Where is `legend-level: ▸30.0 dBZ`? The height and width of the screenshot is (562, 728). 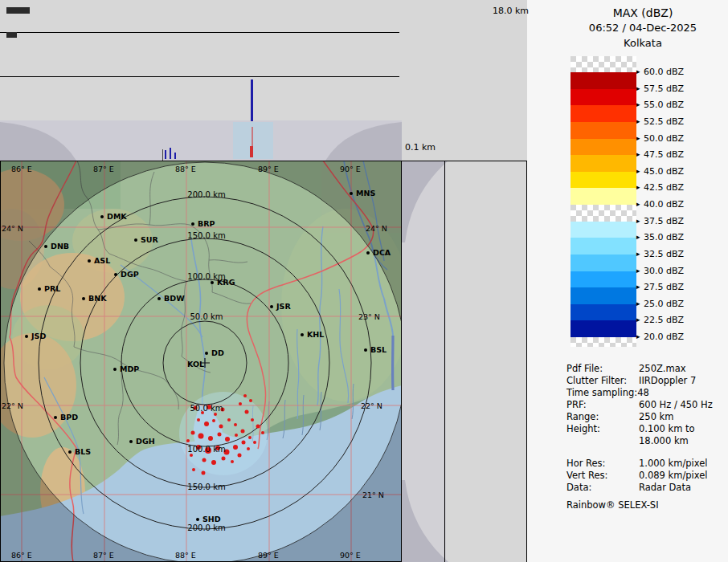
legend-level: ▸30.0 dBZ is located at coordinates (661, 271).